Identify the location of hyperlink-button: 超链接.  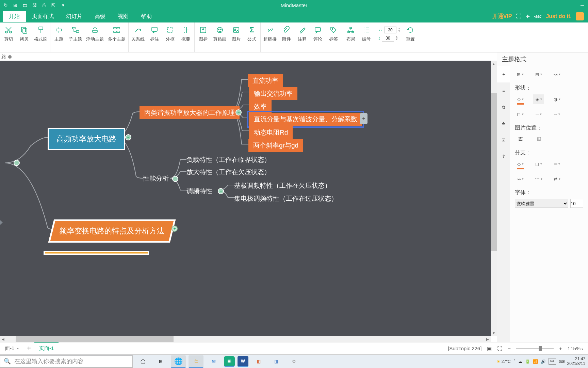
(270, 37).